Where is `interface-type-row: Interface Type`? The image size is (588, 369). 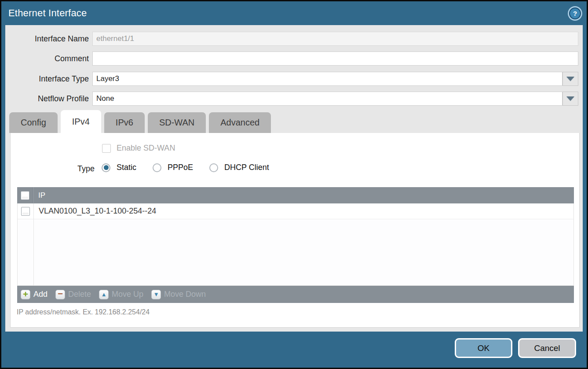 interface-type-row: Interface Type is located at coordinates (294, 79).